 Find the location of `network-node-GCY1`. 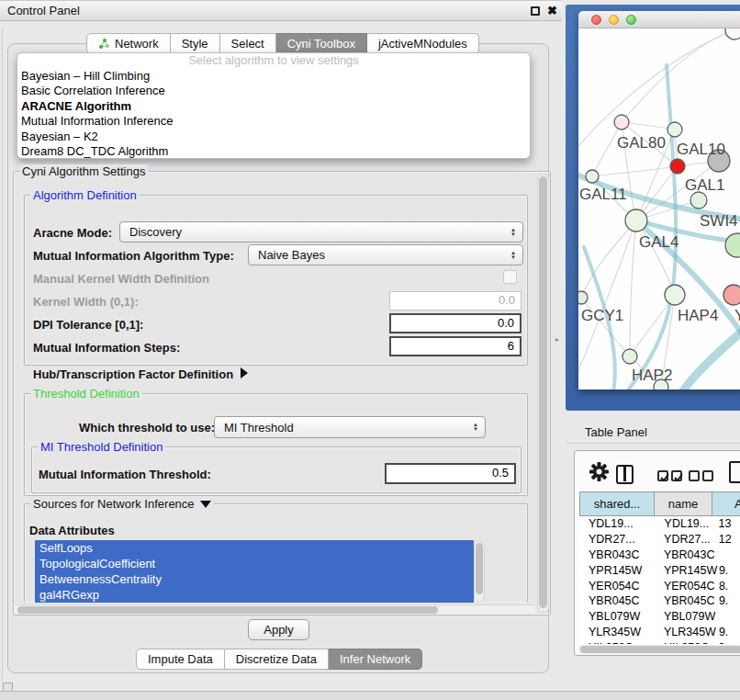

network-node-GCY1 is located at coordinates (583, 298).